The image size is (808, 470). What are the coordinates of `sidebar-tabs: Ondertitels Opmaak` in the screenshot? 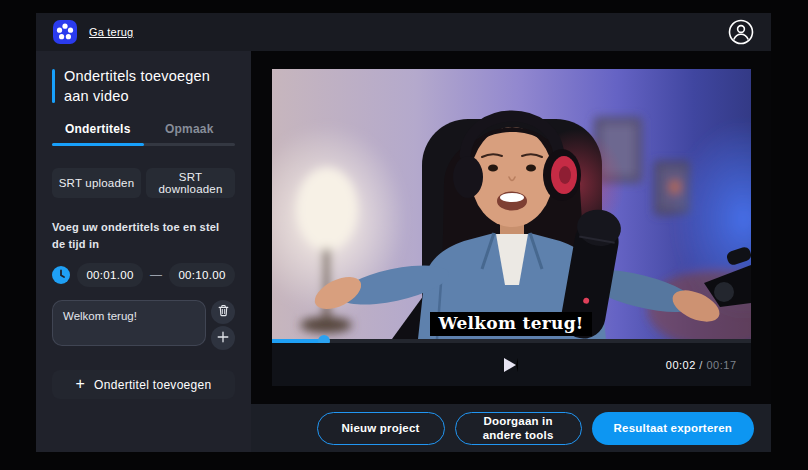 It's located at (144, 134).